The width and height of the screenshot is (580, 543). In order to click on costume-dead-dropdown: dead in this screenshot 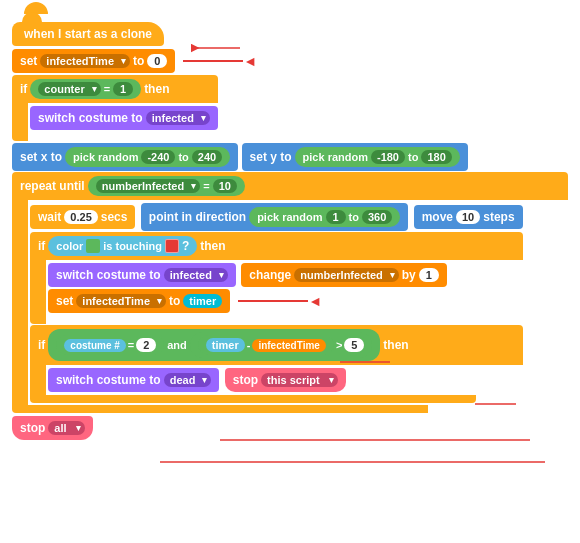, I will do `click(188, 380)`.